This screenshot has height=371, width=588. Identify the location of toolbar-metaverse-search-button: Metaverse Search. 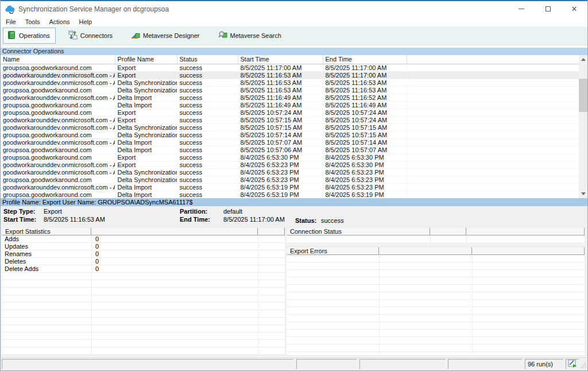
(250, 36).